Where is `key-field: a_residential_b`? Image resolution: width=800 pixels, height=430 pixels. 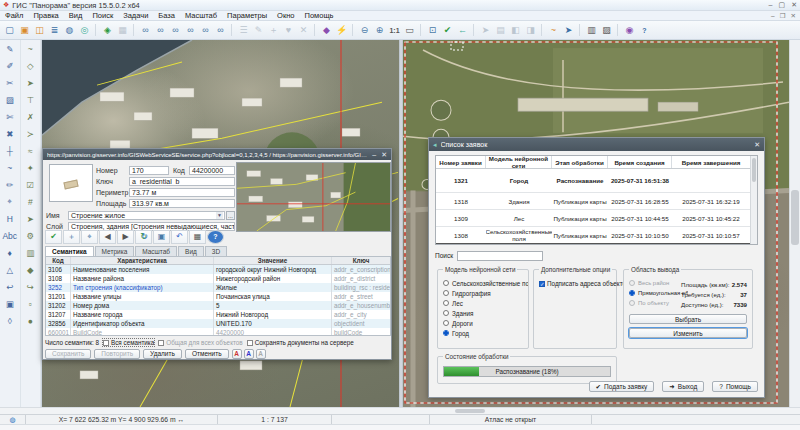
key-field: a_residential_b is located at coordinates (182, 182).